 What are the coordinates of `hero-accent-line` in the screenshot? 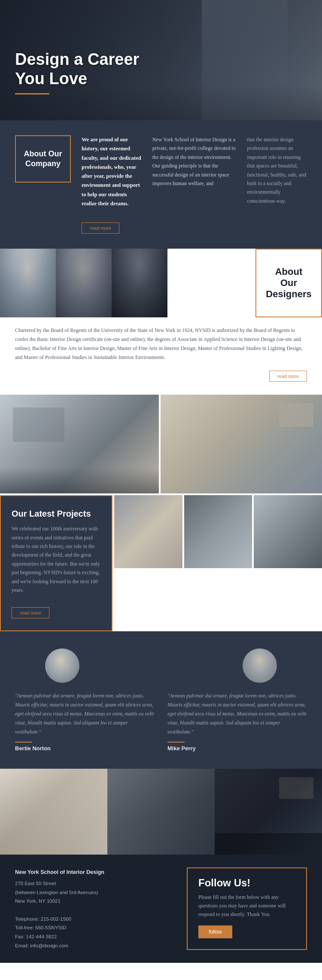 It's located at (32, 94).